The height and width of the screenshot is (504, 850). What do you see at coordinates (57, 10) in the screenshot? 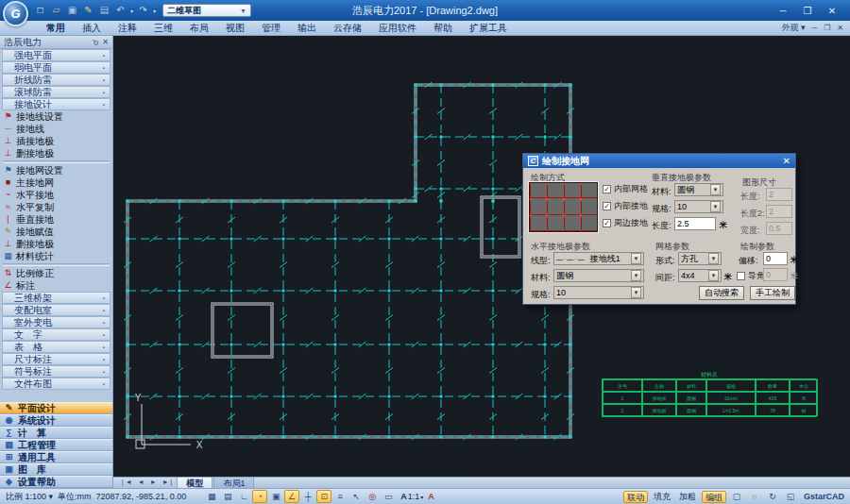
I see `open-file-icon: ▱` at bounding box center [57, 10].